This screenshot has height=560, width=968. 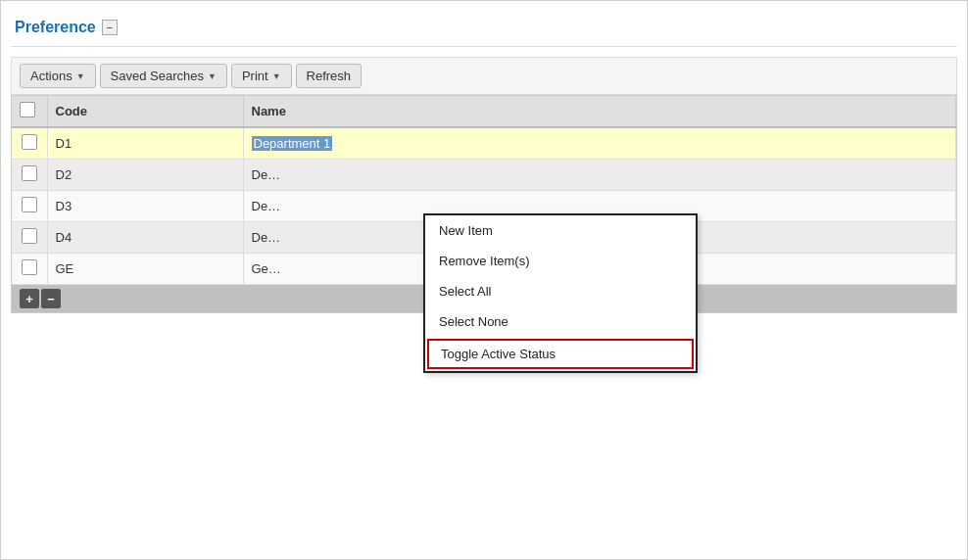 What do you see at coordinates (560, 292) in the screenshot?
I see `context-menu-item: Select All` at bounding box center [560, 292].